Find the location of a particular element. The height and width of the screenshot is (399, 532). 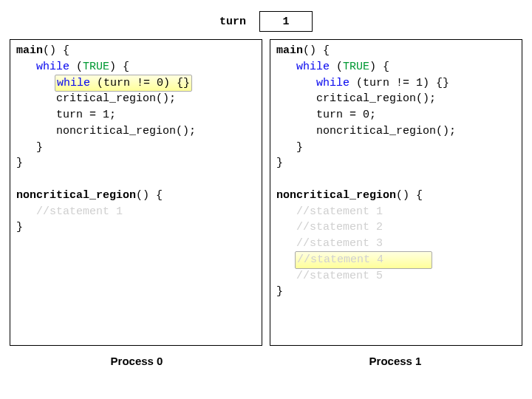

text: turn = 0; is located at coordinates (327, 115).